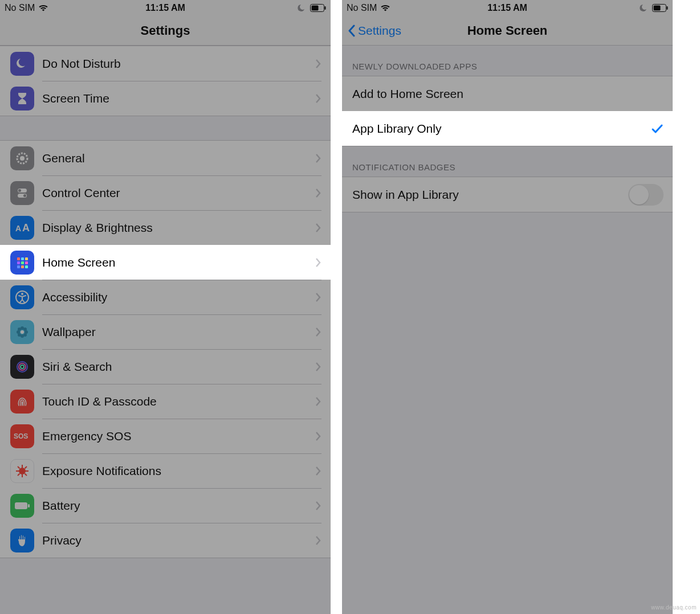 The width and height of the screenshot is (700, 614). I want to click on settings-row-touch-id: Touch ID & Passcode, so click(165, 401).